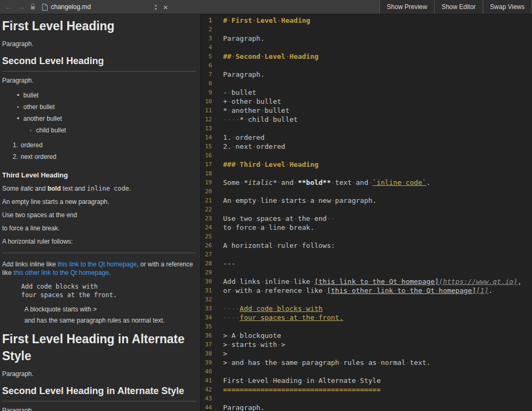 The height and width of the screenshot is (411, 532). I want to click on editor-line: 19Some·*italic*·and·**bold**·text·and·`i…, so click(367, 182).